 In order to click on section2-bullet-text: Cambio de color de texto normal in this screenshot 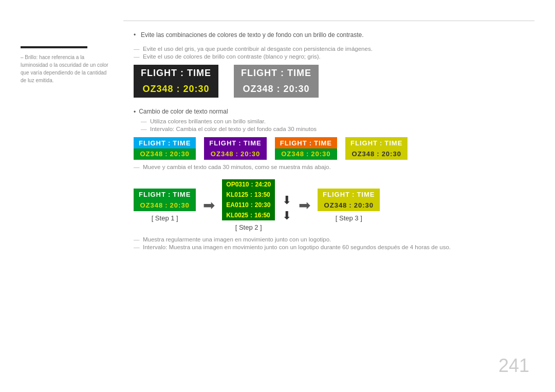, I will do `click(183, 111)`.